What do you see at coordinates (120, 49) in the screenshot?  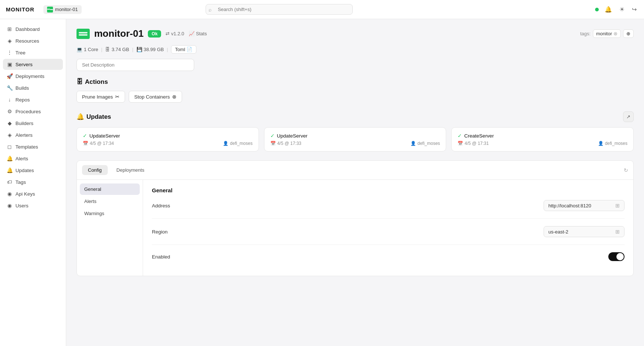 I see `ram-value: 3.74 GB` at bounding box center [120, 49].